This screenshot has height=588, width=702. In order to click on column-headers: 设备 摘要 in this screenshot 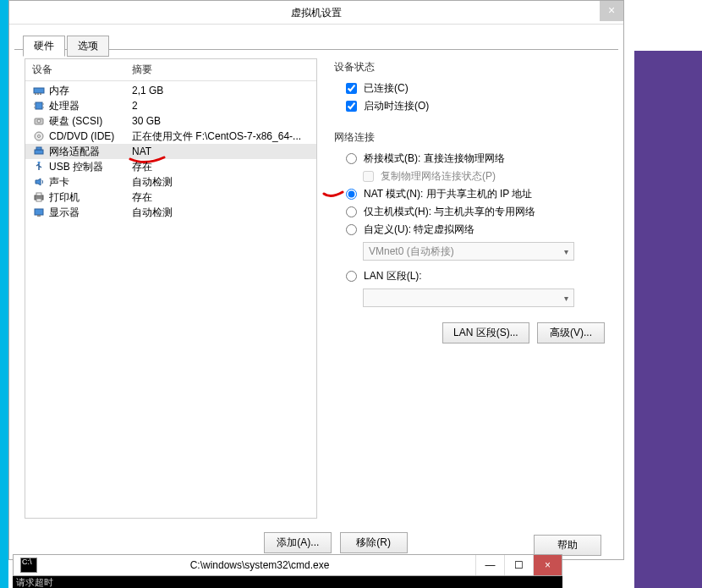, I will do `click(171, 70)`.